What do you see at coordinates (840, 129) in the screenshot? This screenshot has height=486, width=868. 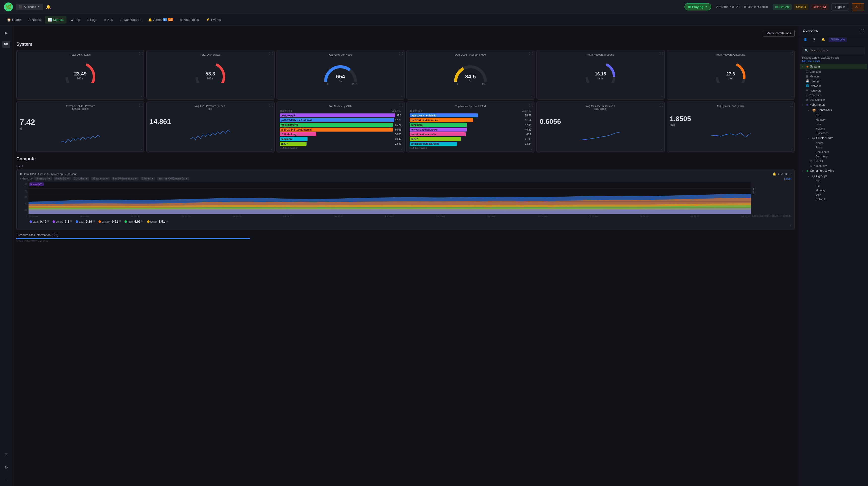 I see `tree-k8s-nework: Nework` at bounding box center [840, 129].